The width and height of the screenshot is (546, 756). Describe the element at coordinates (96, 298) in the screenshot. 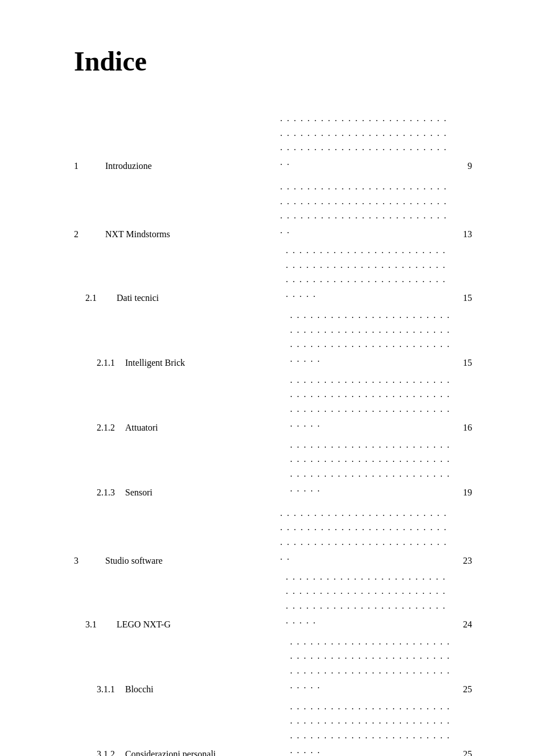

I see `toc-number: 2.1` at that location.